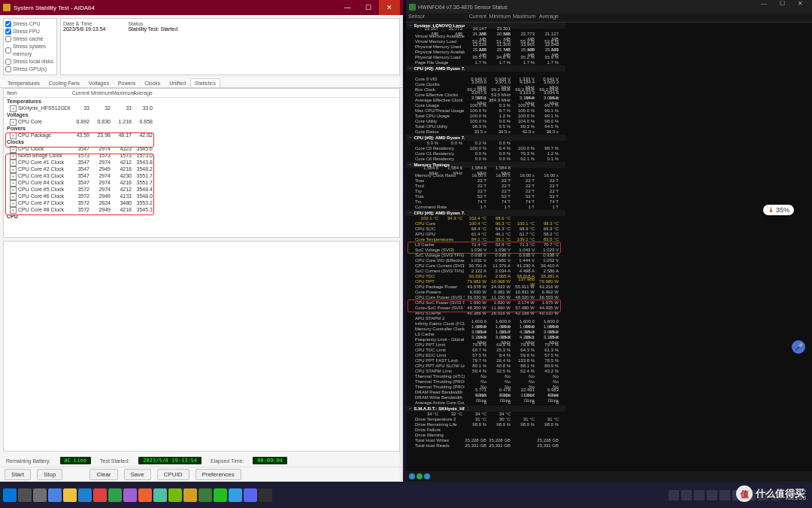  What do you see at coordinates (190, 495) in the screenshot?
I see `taskbar-aida` at bounding box center [190, 495].